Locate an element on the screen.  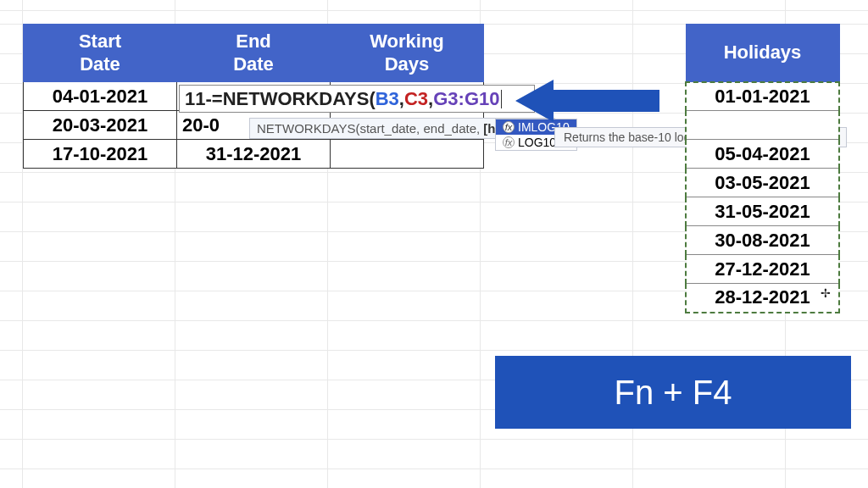
autocomplete-item-label: LOG10 is located at coordinates (537, 142).